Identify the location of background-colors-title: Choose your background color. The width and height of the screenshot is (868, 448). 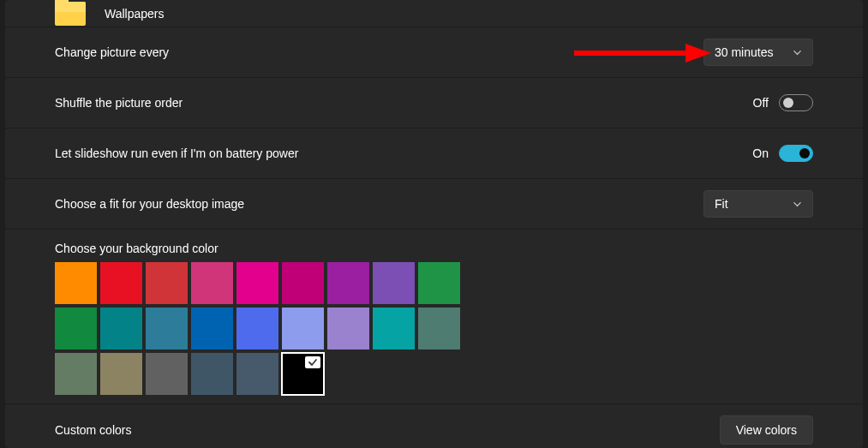
(434, 248).